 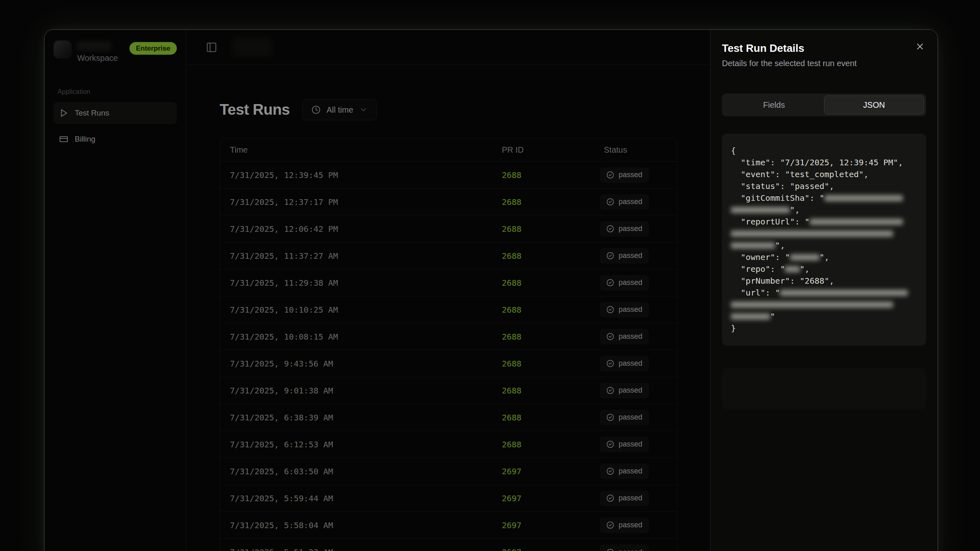 What do you see at coordinates (362, 337) in the screenshot?
I see `run-time: 7/31/2025, 10:08:15 AM` at bounding box center [362, 337].